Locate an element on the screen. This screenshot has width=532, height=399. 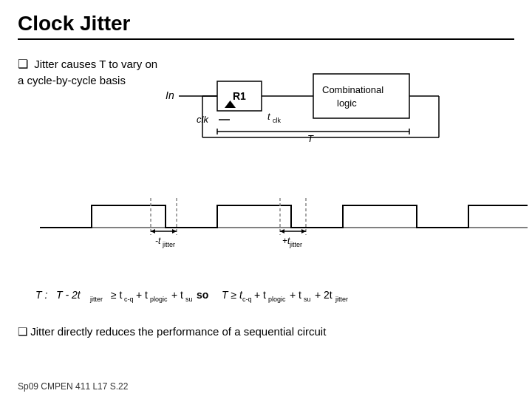
svg-text: + 2t is located at coordinates (324, 295).